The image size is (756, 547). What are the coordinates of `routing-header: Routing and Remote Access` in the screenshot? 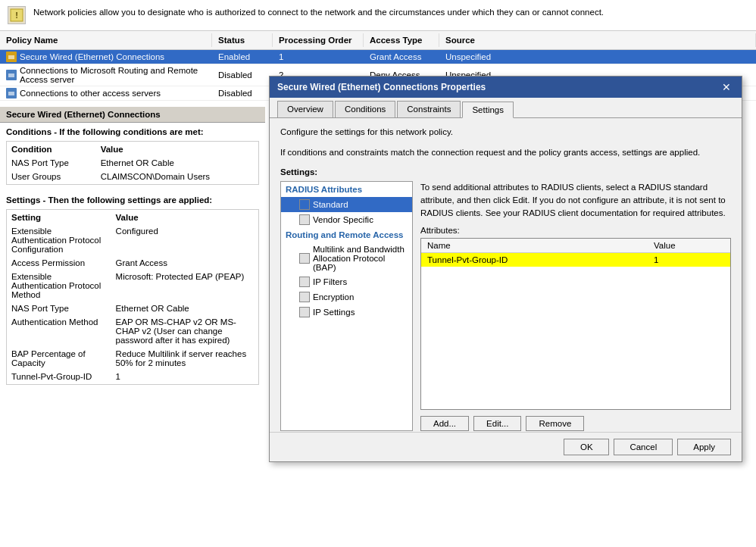 It's located at (347, 235).